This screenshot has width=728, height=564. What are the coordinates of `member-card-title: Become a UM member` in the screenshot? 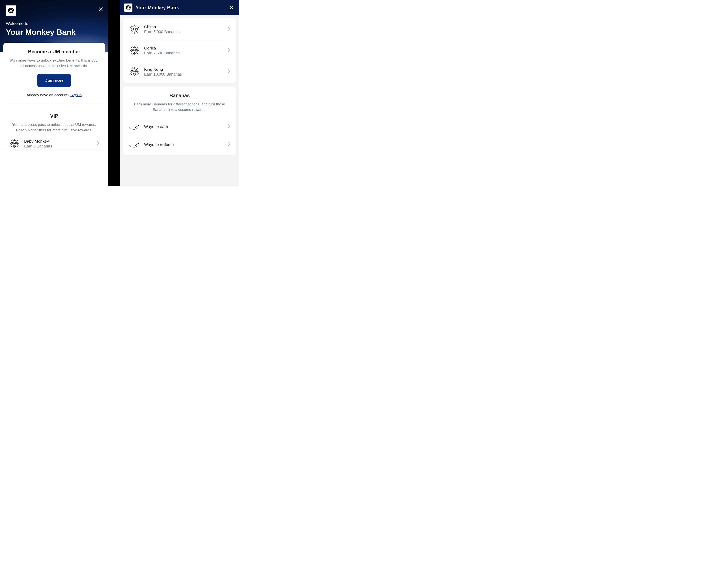 It's located at (54, 52).